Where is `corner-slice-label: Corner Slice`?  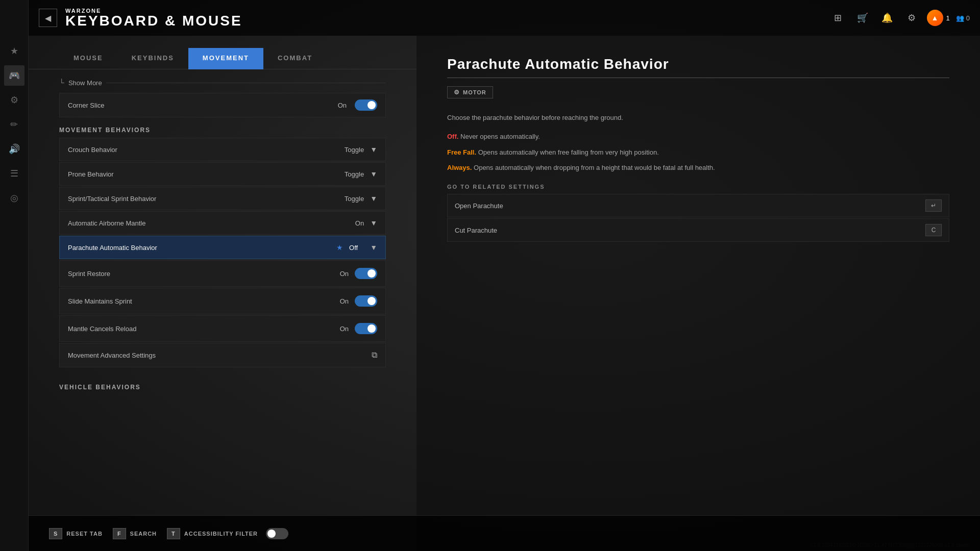
corner-slice-label: Corner Slice is located at coordinates (203, 105).